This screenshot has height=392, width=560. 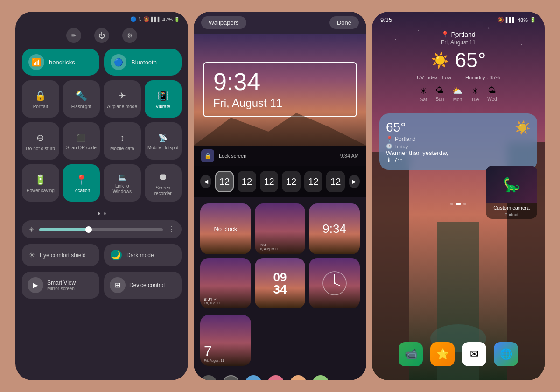 I want to click on battery-icon: 🔋, so click(x=177, y=20).